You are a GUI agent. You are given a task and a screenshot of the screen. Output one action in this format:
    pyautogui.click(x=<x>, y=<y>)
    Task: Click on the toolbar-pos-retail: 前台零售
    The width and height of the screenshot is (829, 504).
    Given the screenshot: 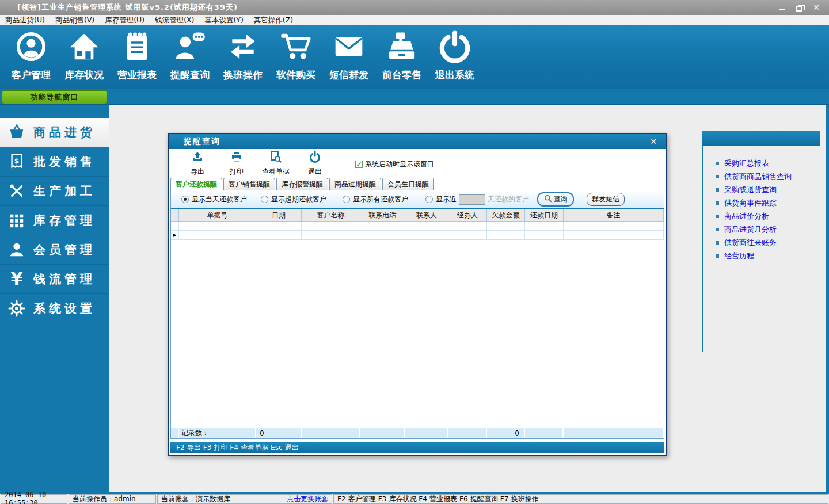 What is the action you would take?
    pyautogui.click(x=402, y=57)
    